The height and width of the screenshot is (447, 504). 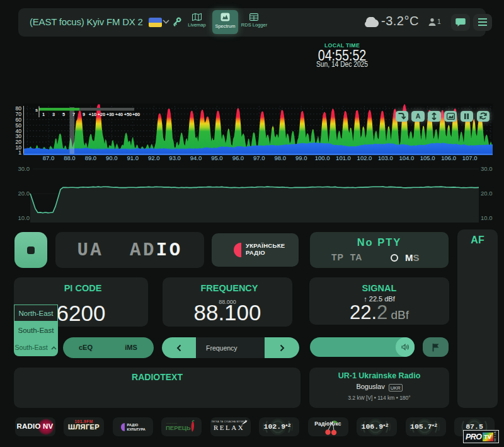 I want to click on svg-text: +40, so click(x=119, y=115).